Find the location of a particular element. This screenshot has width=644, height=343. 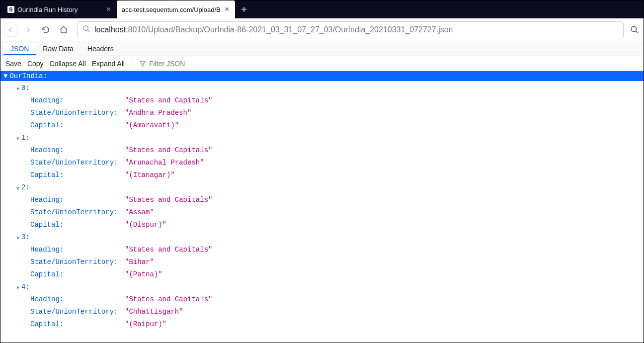

json-kv-row: Capital:"(Patna)" is located at coordinates (322, 274).